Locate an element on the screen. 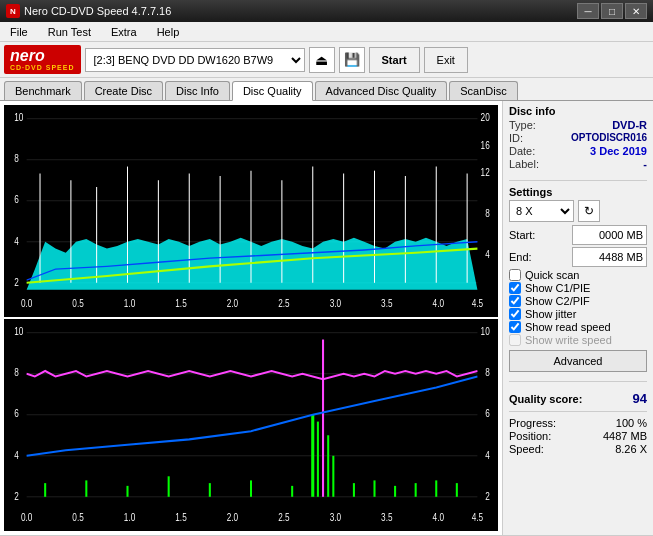 The height and width of the screenshot is (536, 653). title-bar-buttons: ─ □ ✕ is located at coordinates (612, 11).